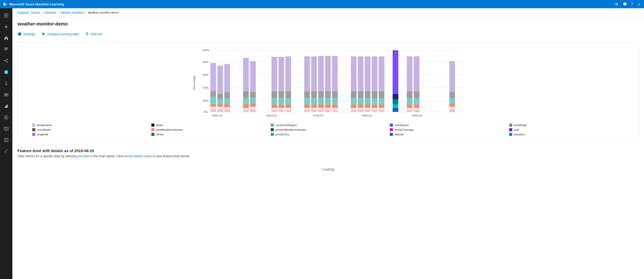  What do you see at coordinates (29, 13) in the screenshot?
I see `breadcrumb-workspace: bugbash_eastus` at bounding box center [29, 13].